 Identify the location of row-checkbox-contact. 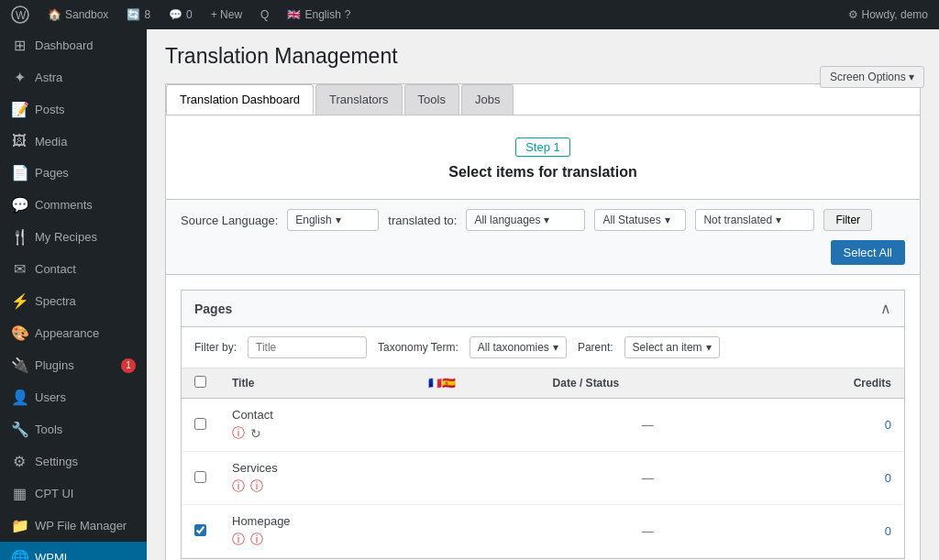
(200, 423).